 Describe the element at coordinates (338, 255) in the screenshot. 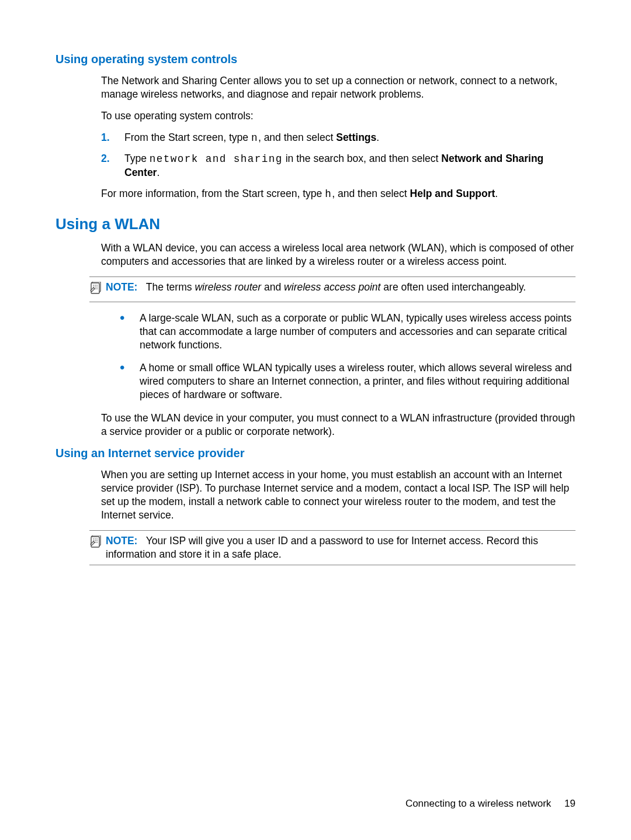

I see `paragraph: With a WLAN device, you can access a wir…` at that location.